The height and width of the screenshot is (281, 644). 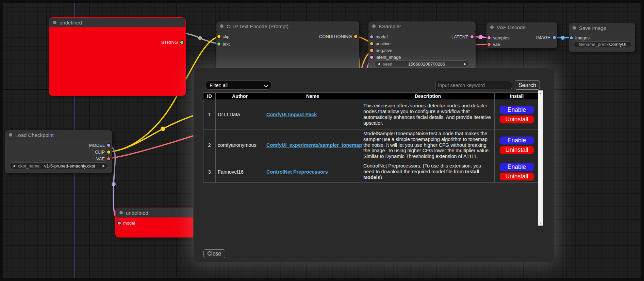 What do you see at coordinates (210, 115) in the screenshot?
I see `extension-id: 1` at bounding box center [210, 115].